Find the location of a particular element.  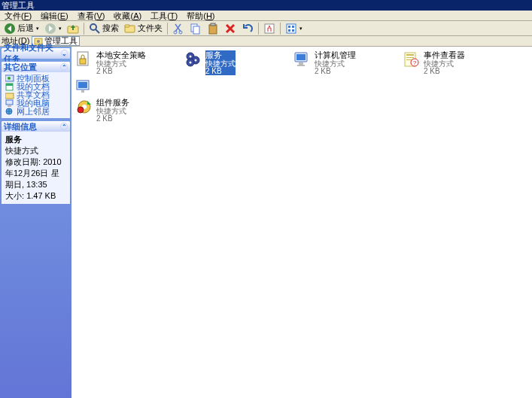

file-item-component-services: 组件服务 快捷方式 2 KB is located at coordinates (129, 110).